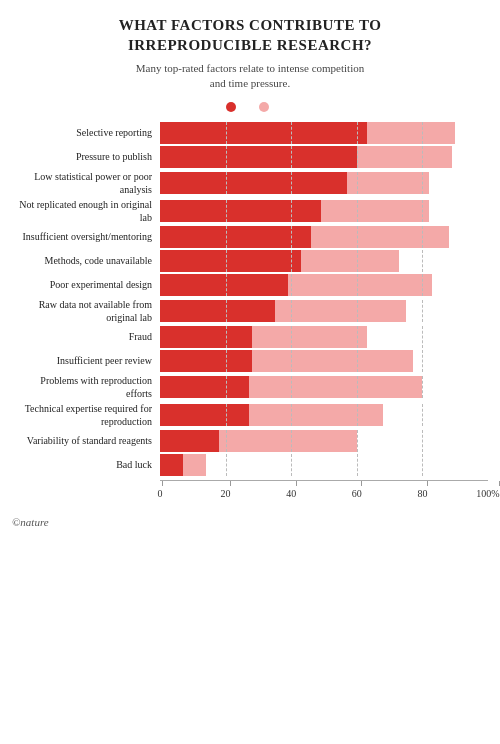 The image size is (500, 744). I want to click on bar-label: Raw data not available from original lab, so click(86, 311).